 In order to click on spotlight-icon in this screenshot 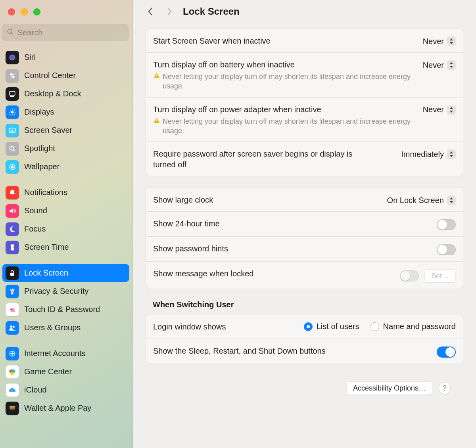, I will do `click(12, 149)`.